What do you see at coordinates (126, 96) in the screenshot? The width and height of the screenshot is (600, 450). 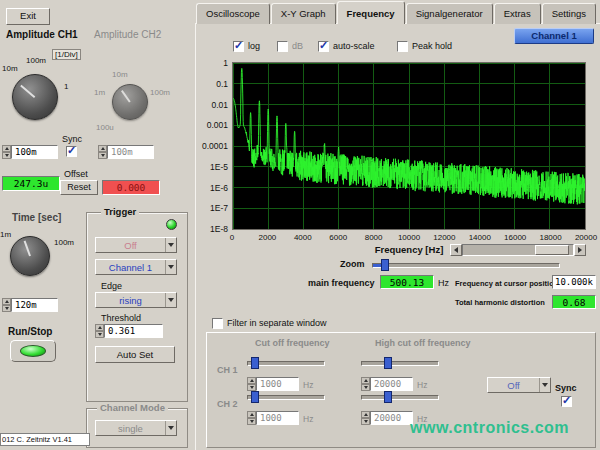 I see `knob-pointer` at bounding box center [126, 96].